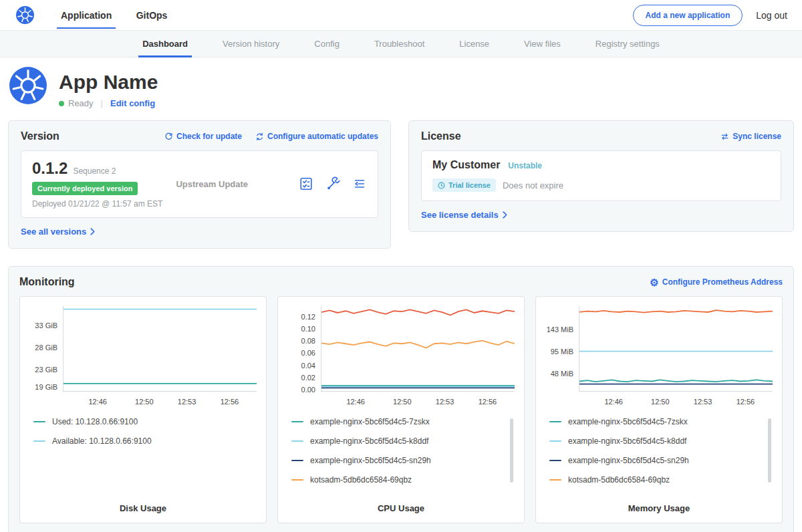 The width and height of the screenshot is (802, 532). I want to click on auto-update-icon, so click(259, 136).